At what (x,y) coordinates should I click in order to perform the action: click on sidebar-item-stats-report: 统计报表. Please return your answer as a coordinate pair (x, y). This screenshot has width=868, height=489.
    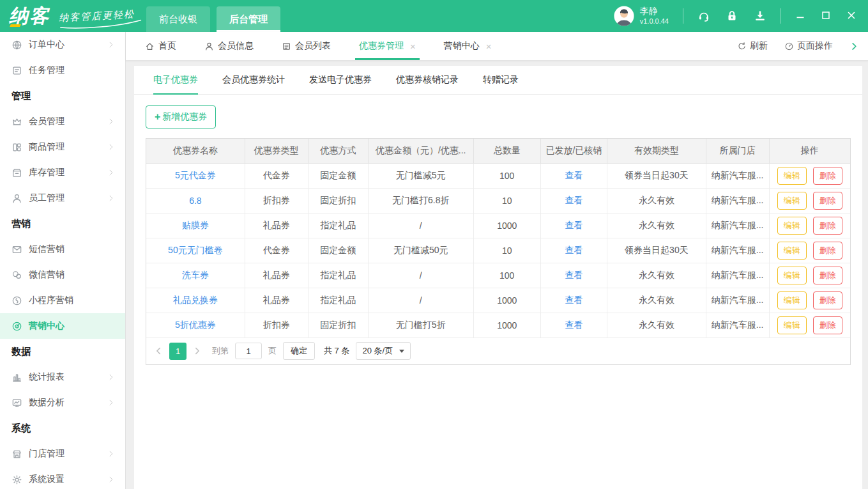
    Looking at the image, I should click on (63, 377).